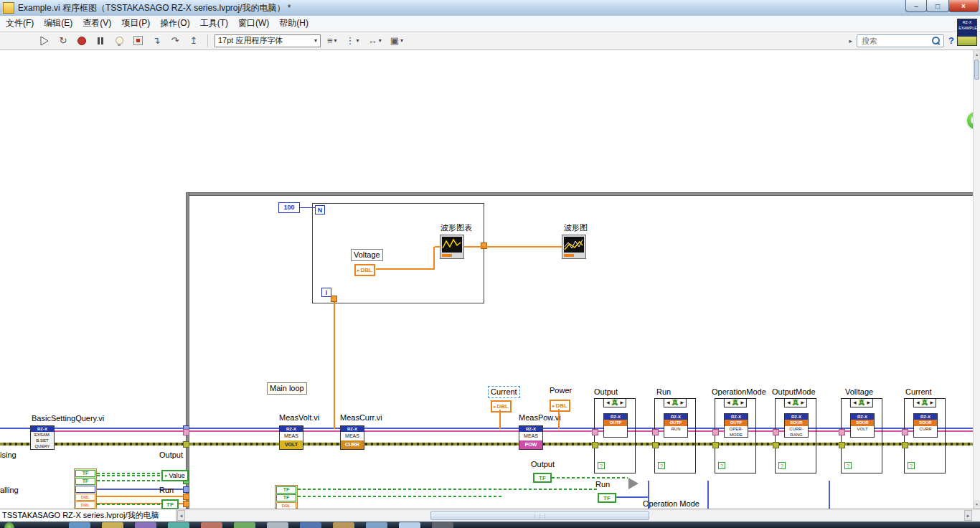 The height and width of the screenshot is (528, 980). What do you see at coordinates (540, 418) in the screenshot?
I see `subvi-label: MeasPow.vi` at bounding box center [540, 418].